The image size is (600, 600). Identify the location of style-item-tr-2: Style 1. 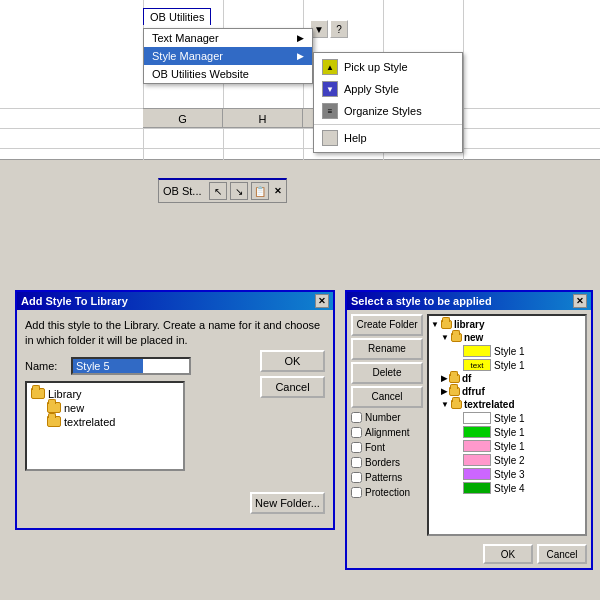
(519, 432).